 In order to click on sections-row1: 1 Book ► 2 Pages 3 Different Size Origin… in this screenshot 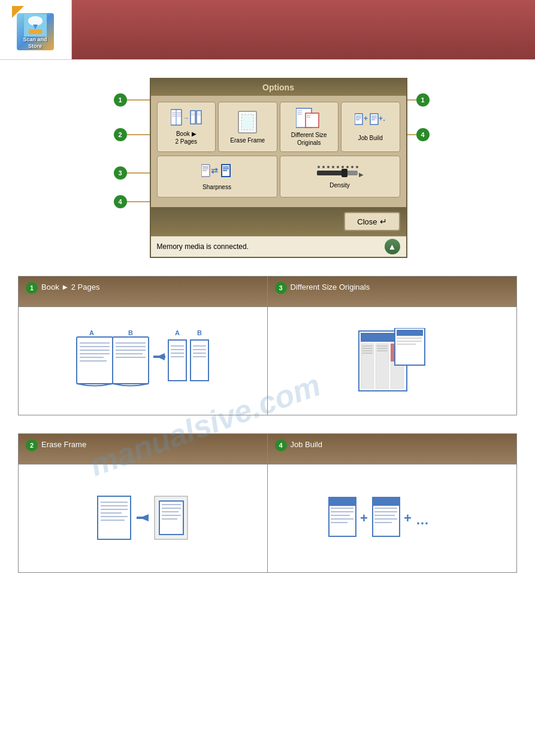, I will do `click(267, 292)`.